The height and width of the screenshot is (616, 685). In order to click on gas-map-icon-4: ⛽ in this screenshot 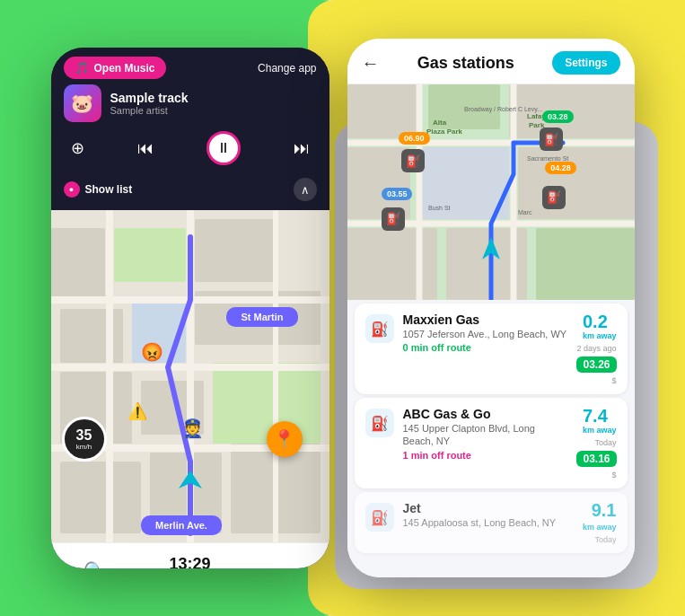, I will do `click(554, 198)`.